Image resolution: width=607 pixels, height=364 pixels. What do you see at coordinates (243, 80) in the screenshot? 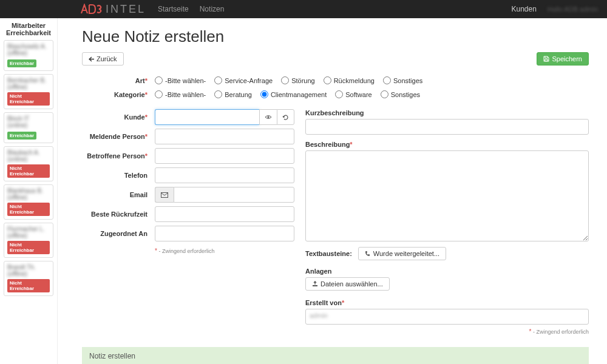
I see `art-option: Service-Anfrage` at bounding box center [243, 80].